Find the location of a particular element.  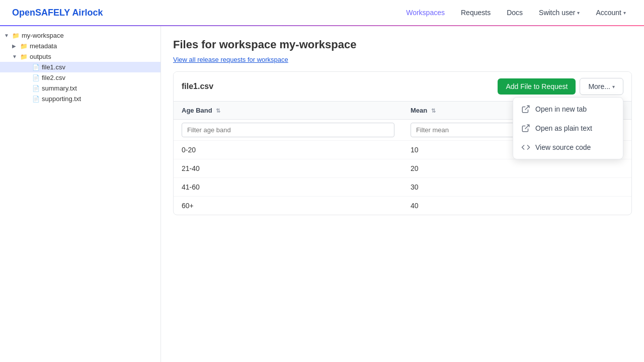

tree-label-my-workspace: my-workspace is located at coordinates (43, 35).